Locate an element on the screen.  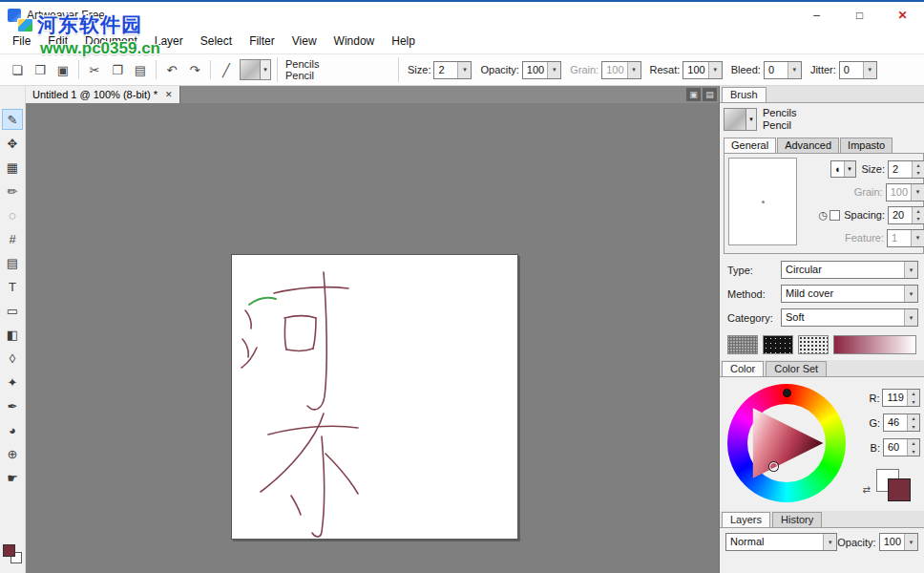
tab-general: General is located at coordinates (750, 145).